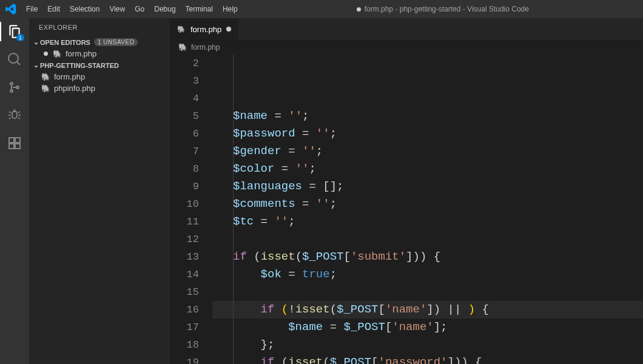  I want to click on menu-terminal: Terminal, so click(199, 9).